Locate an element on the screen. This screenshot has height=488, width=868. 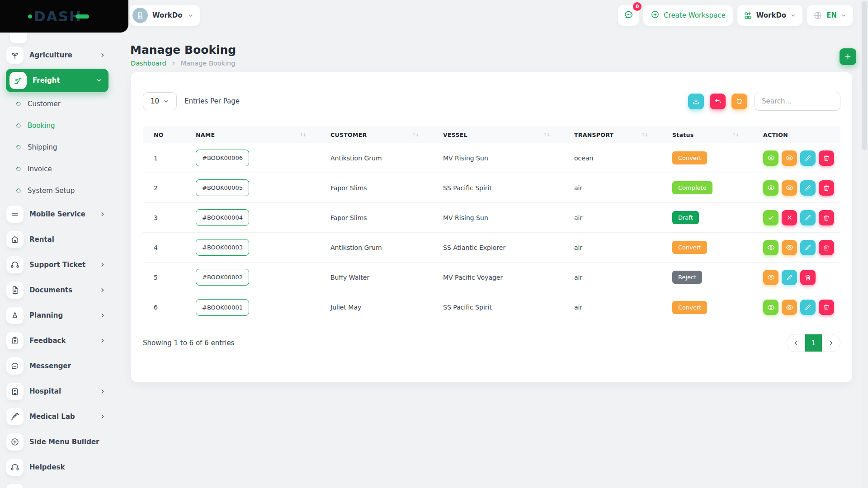
booking-number-button: #BOOK00001 is located at coordinates (222, 307).